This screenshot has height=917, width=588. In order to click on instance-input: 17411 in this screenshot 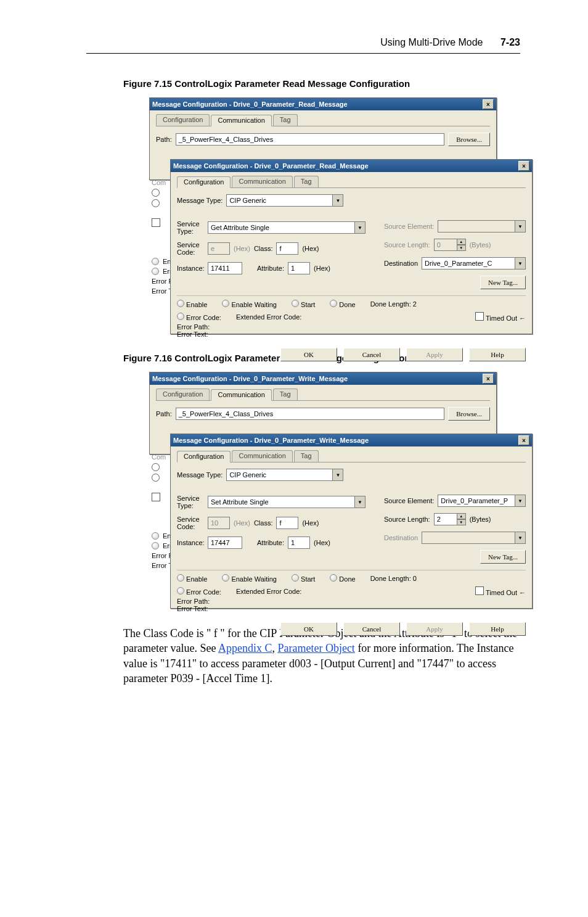, I will do `click(225, 268)`.